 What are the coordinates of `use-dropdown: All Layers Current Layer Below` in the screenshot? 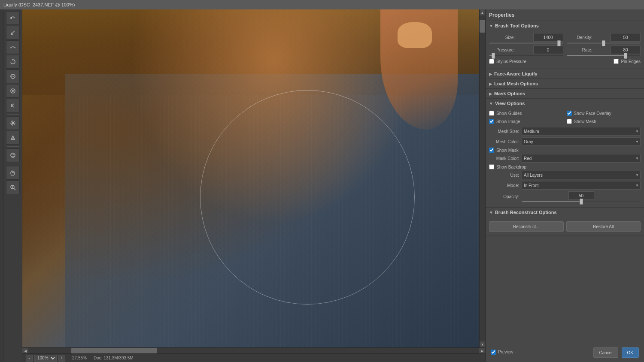 It's located at (581, 175).